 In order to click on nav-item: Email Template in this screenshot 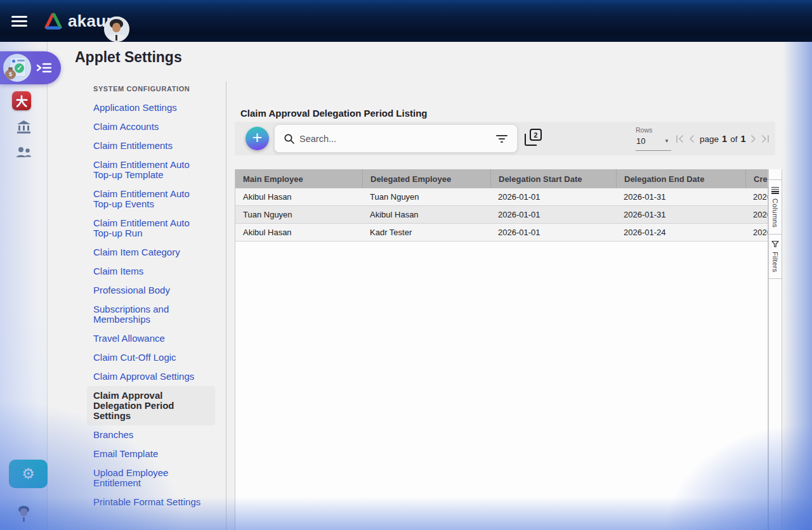, I will do `click(151, 454)`.